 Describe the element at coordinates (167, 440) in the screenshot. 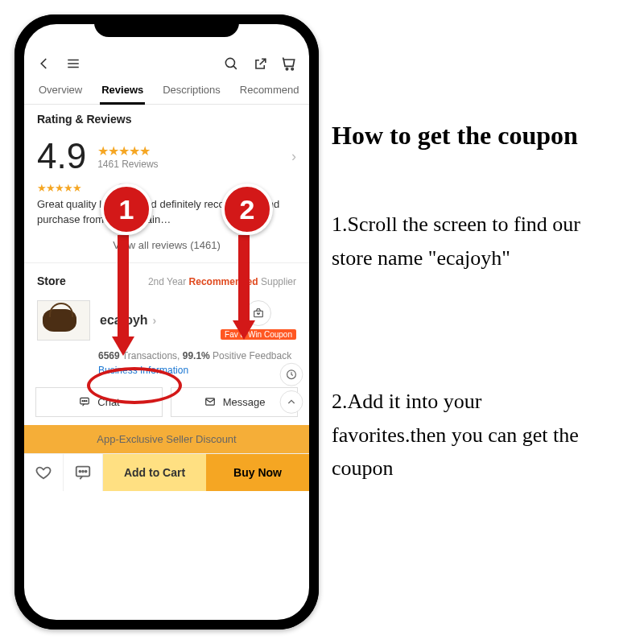

I see `discount-banner: App-Exclusive Seller Discount` at that location.